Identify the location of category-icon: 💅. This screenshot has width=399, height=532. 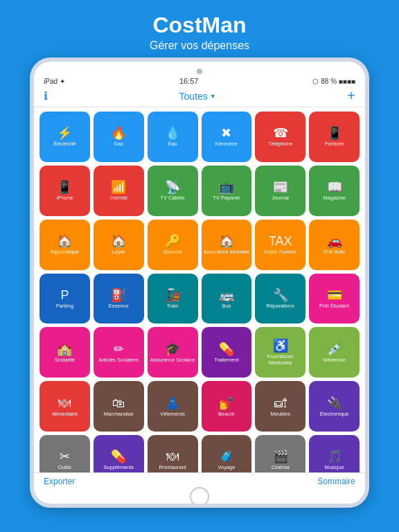
(227, 403).